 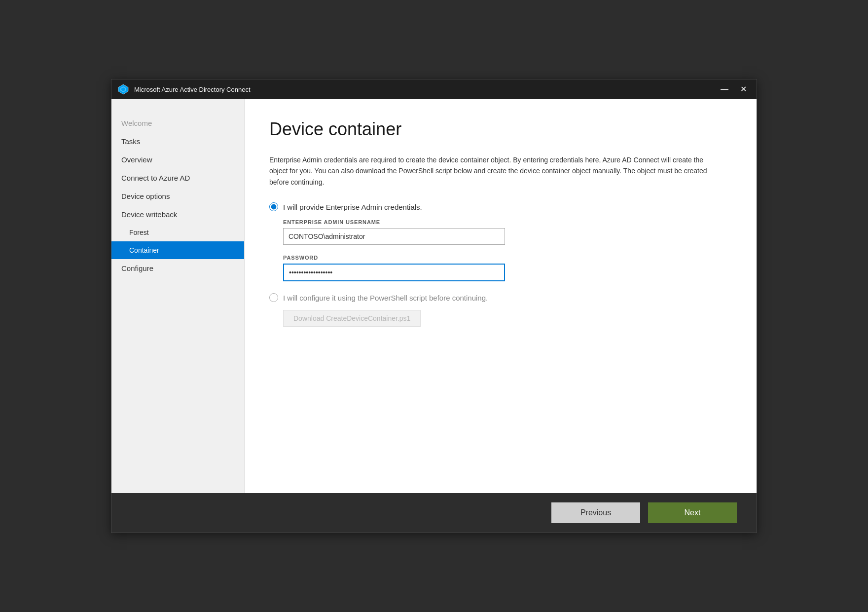 What do you see at coordinates (274, 298) in the screenshot?
I see `radio-powershell` at bounding box center [274, 298].